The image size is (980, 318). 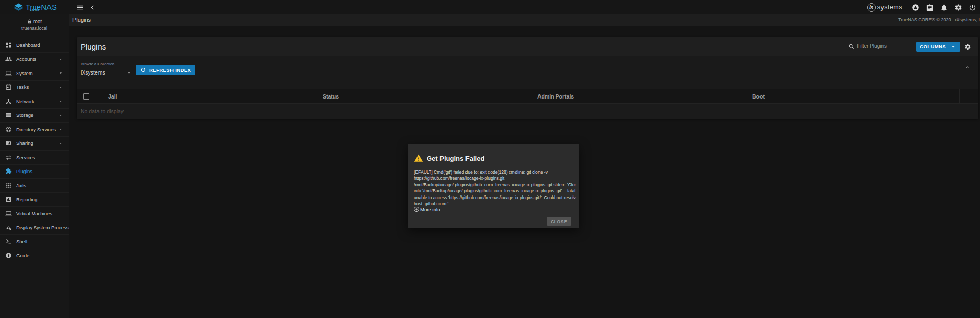 What do you see at coordinates (8, 59) in the screenshot?
I see `people-icon` at bounding box center [8, 59].